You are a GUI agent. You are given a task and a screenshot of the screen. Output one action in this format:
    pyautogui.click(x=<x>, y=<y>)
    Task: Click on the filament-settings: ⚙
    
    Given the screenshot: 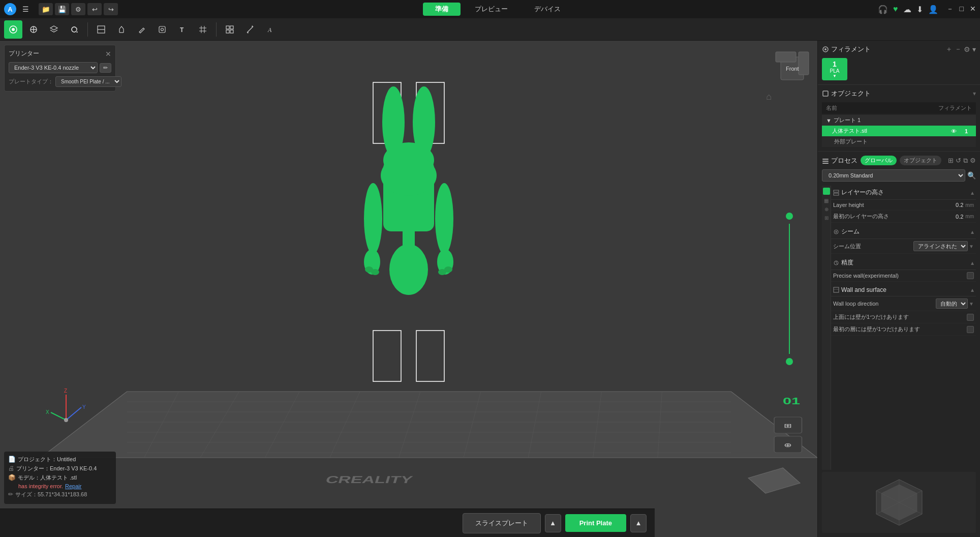 What is the action you would take?
    pyautogui.click(x=967, y=49)
    